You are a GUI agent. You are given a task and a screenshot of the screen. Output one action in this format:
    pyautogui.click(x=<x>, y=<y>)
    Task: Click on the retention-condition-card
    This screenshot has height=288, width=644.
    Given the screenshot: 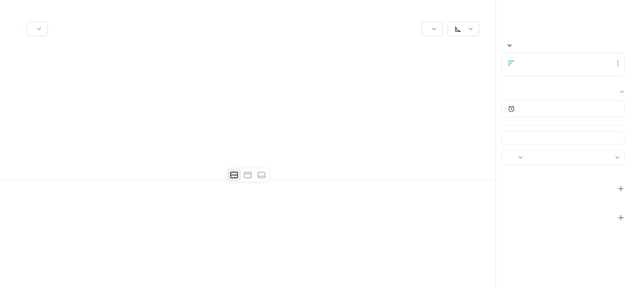 What is the action you would take?
    pyautogui.click(x=563, y=109)
    